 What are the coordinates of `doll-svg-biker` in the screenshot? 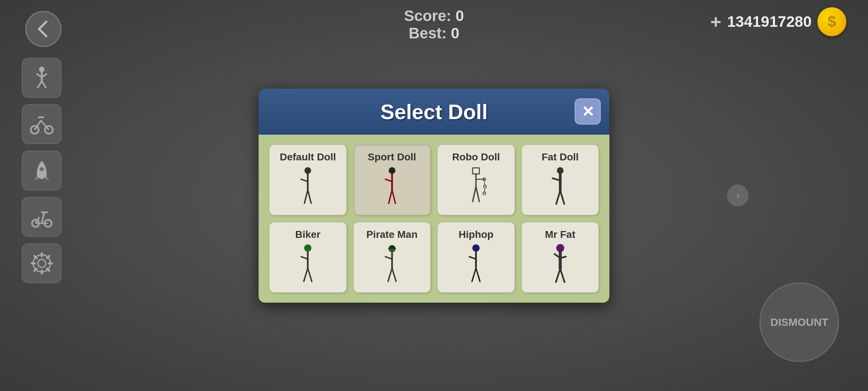 It's located at (308, 266).